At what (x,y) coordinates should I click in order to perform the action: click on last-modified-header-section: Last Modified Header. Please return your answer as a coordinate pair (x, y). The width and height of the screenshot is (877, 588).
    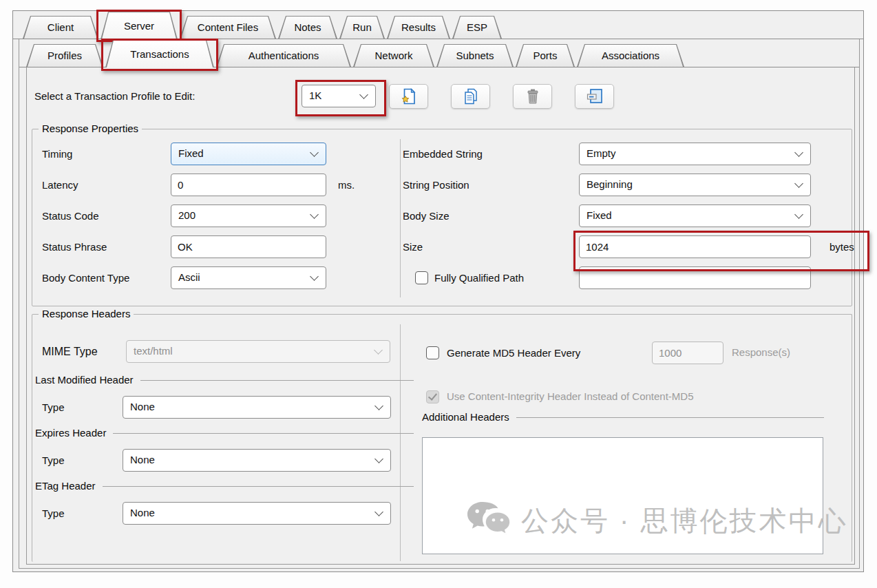
    Looking at the image, I should click on (224, 380).